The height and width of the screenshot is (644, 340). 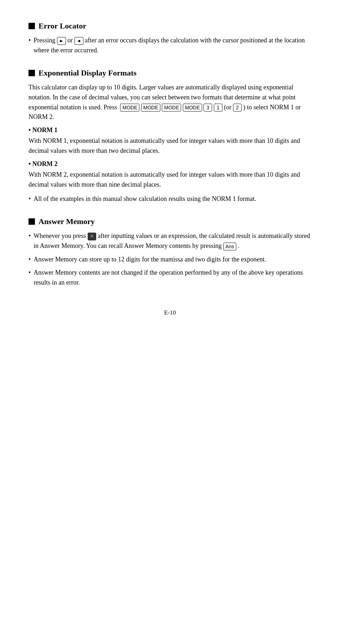 What do you see at coordinates (62, 26) in the screenshot?
I see `error-locator-title-text: Error Locator` at bounding box center [62, 26].